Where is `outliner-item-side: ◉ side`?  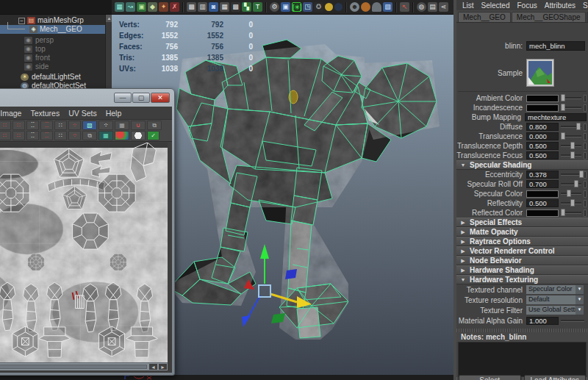
outliner-item-side: ◉ side is located at coordinates (56, 67).